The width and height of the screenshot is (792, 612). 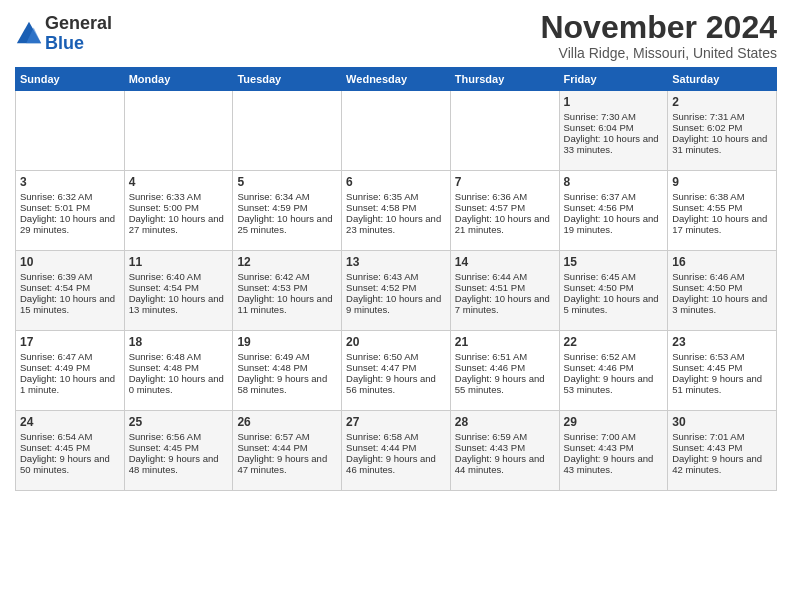 I want to click on logo-text-line2: Blue, so click(x=78, y=44).